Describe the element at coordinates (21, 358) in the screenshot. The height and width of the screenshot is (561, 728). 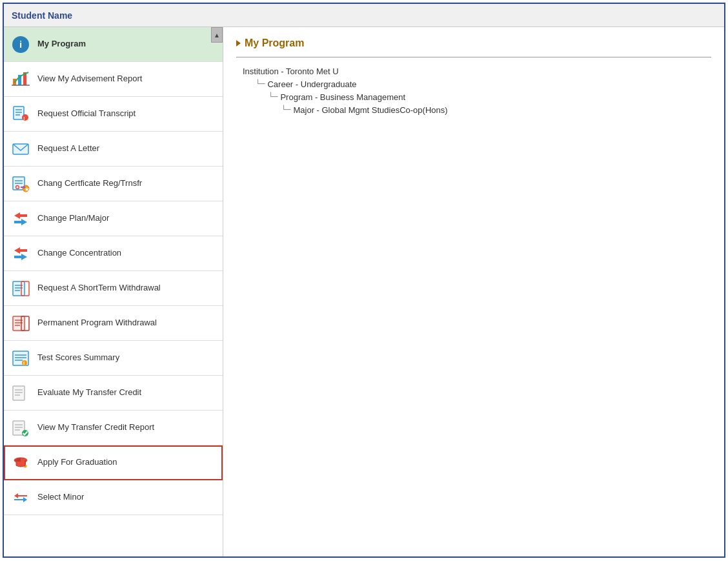
I see `list-icon: i` at that location.